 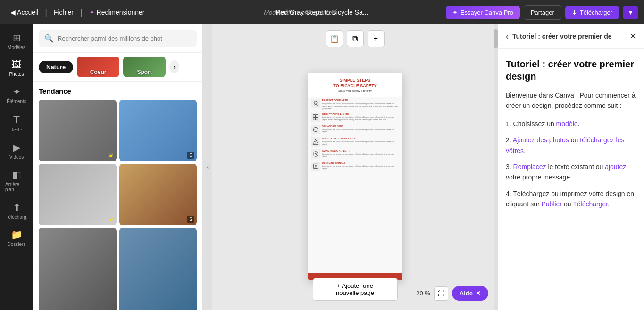 What do you see at coordinates (98, 67) in the screenshot?
I see `category-coeur-thumb: Coeur` at bounding box center [98, 67].